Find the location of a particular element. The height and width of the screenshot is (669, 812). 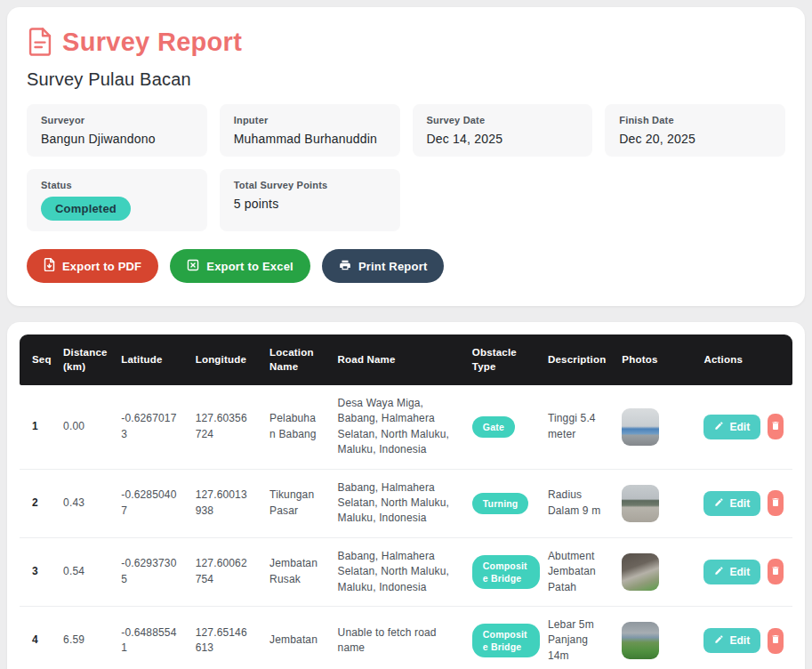

road-cell: Babang, Halmahera Selatan, North Maluku,… is located at coordinates (397, 504).